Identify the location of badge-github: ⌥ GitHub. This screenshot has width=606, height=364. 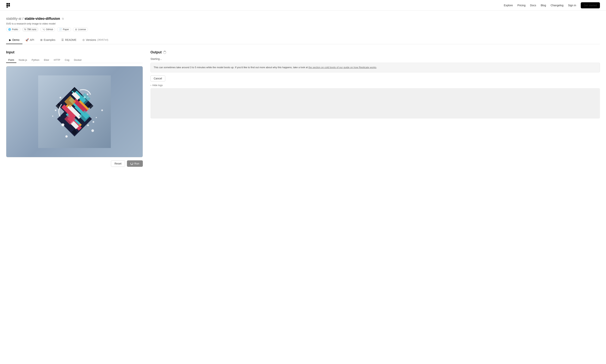
(48, 29).